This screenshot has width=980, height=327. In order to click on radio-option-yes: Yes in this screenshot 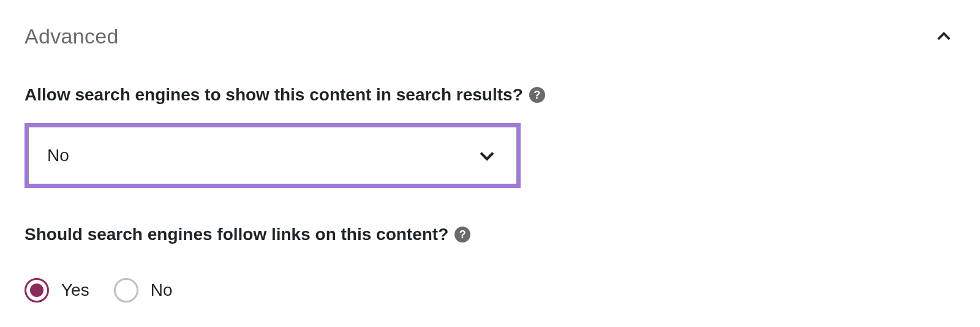, I will do `click(57, 290)`.